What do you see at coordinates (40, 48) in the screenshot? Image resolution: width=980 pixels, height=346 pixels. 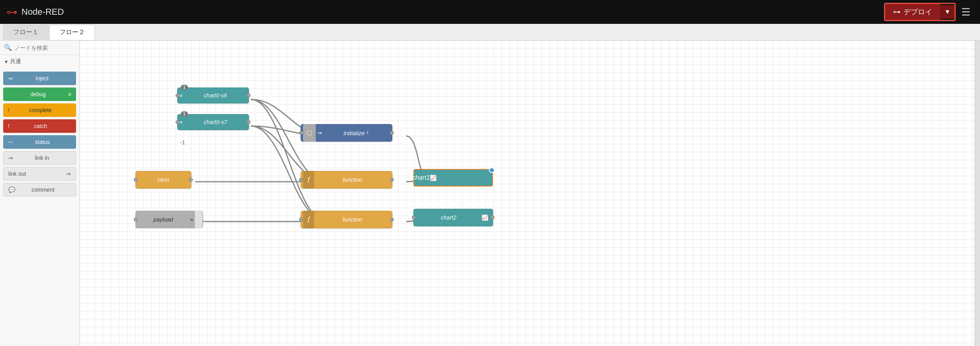 I see `search-box: 🔍` at bounding box center [40, 48].